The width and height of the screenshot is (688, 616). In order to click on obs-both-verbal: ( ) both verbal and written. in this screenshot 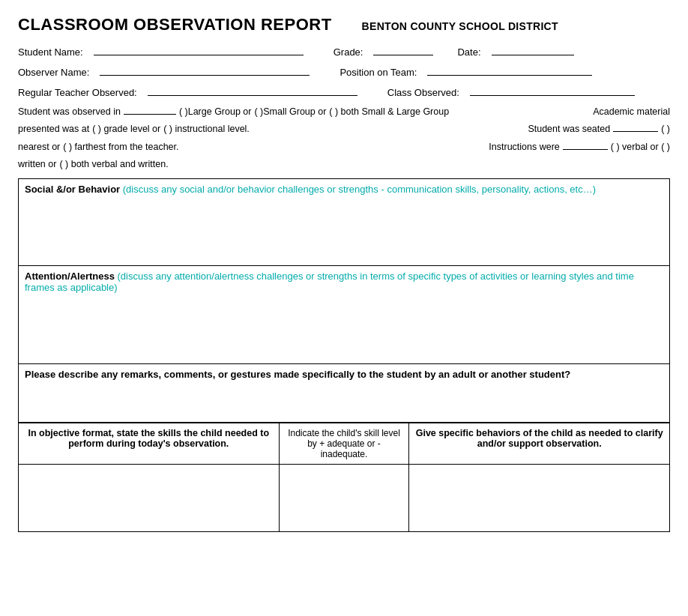, I will do `click(114, 165)`.